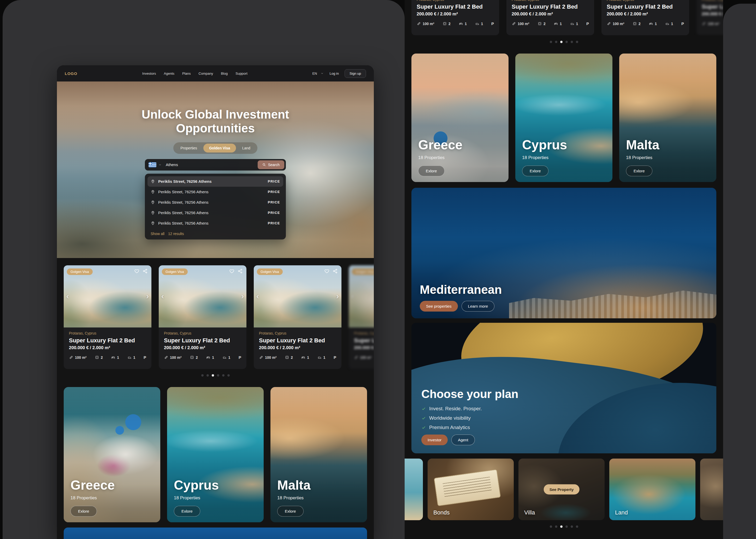 The image size is (756, 539). What do you see at coordinates (646, 15) in the screenshot?
I see `property-info: Protaras, Cyprus Super Luxury Flat 2 Bed…` at bounding box center [646, 15].